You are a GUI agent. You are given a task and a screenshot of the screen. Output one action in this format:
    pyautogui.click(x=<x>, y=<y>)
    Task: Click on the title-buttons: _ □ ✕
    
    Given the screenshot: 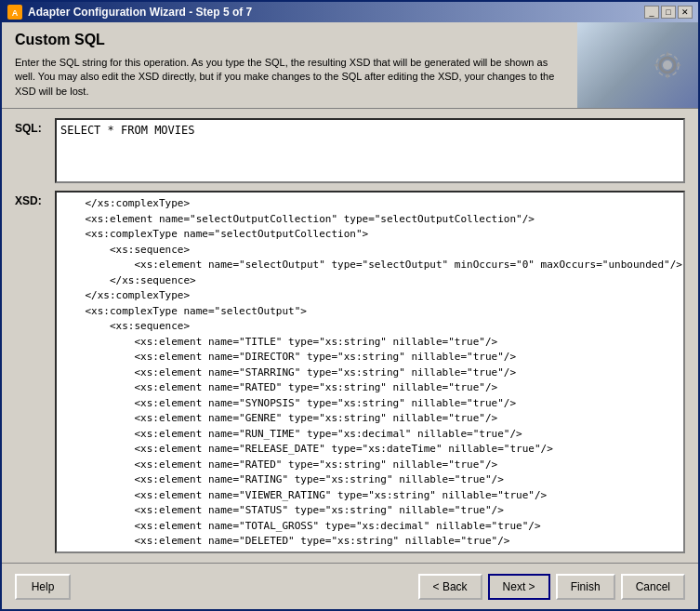 What is the action you would take?
    pyautogui.click(x=668, y=12)
    